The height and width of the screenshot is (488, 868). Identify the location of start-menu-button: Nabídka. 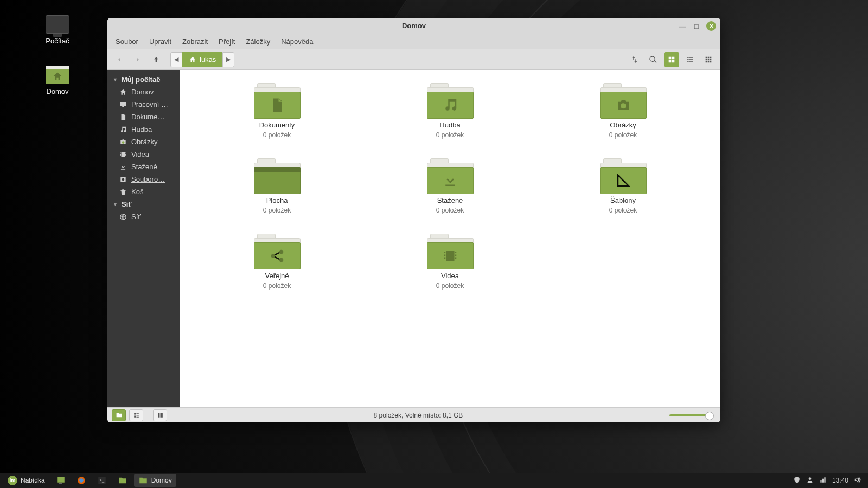
(26, 480).